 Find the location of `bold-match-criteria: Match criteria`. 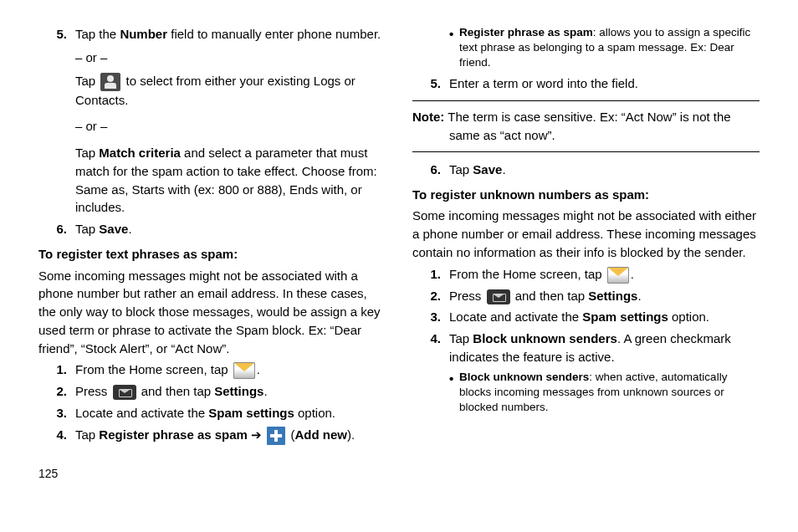

bold-match-criteria: Match criteria is located at coordinates (140, 152).